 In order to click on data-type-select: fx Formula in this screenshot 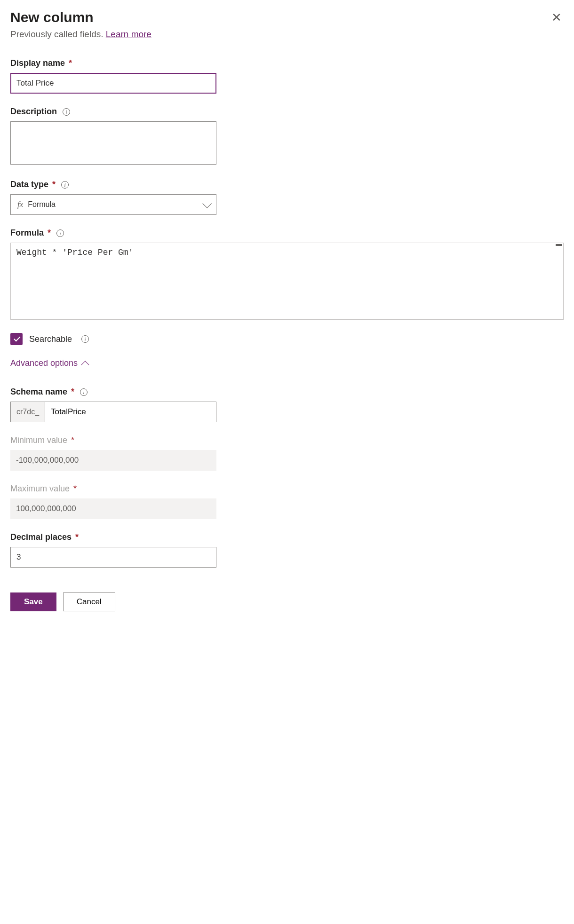, I will do `click(113, 205)`.